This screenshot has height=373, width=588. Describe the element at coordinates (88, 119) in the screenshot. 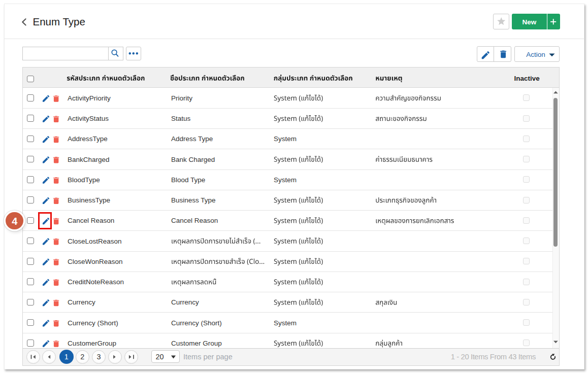

I see `svg-text: ActivityStatus` at that location.